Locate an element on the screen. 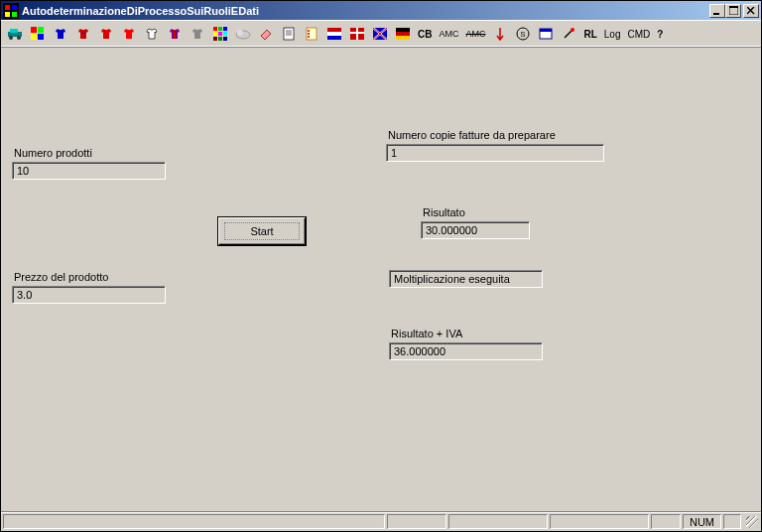 Image resolution: width=762 pixels, height=532 pixels. log-button: Log is located at coordinates (613, 34).